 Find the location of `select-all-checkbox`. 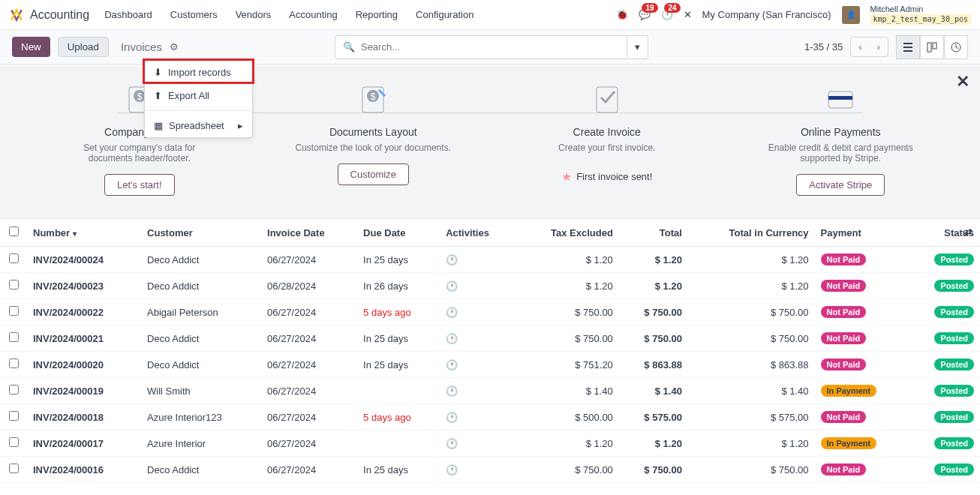

select-all-checkbox is located at coordinates (14, 231).